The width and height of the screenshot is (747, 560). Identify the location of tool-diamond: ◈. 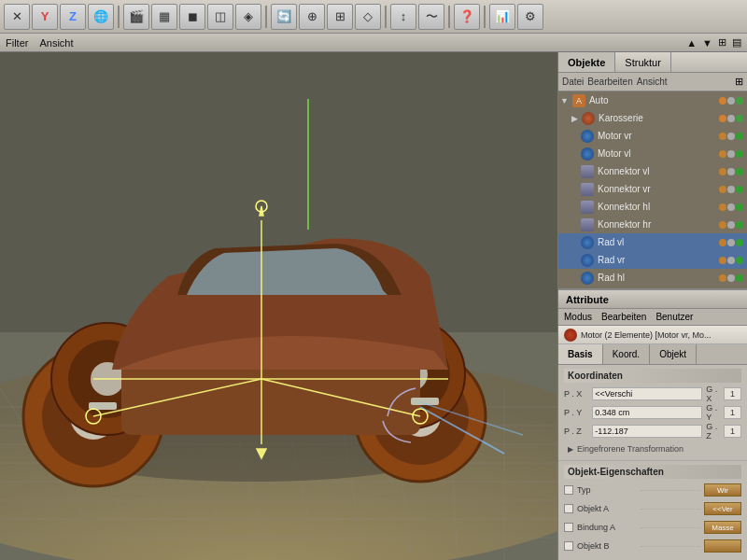
(248, 17).